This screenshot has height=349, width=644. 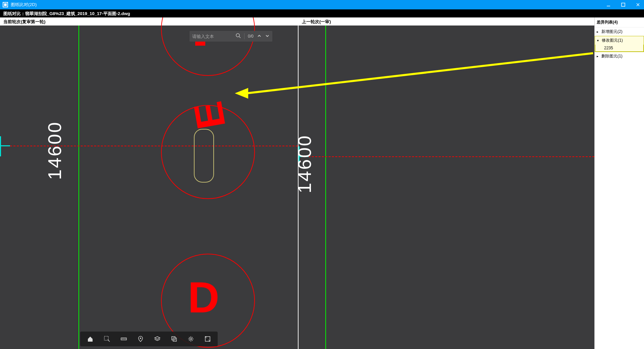 What do you see at coordinates (107, 339) in the screenshot?
I see `zoom-region-button` at bounding box center [107, 339].